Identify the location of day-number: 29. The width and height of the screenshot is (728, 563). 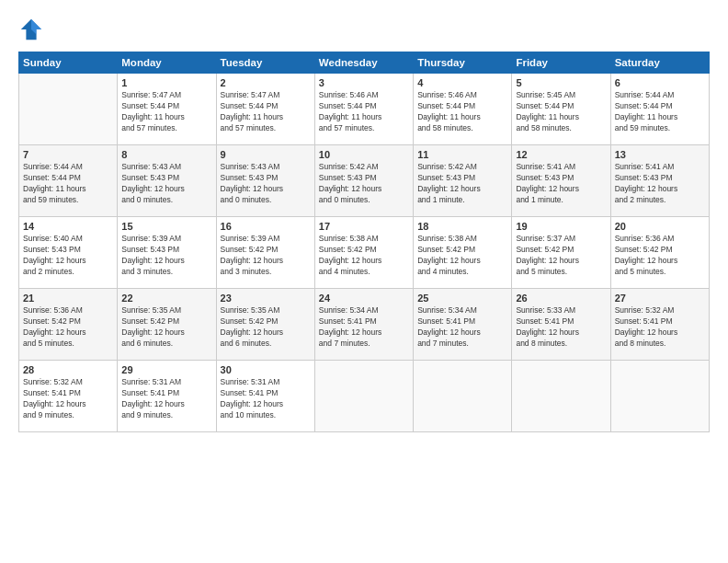
(166, 370).